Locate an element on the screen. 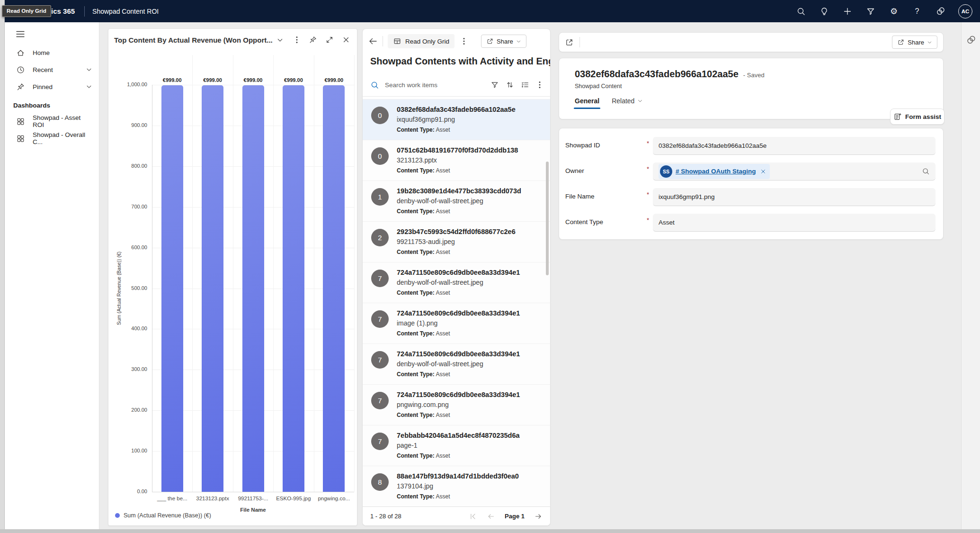 The width and height of the screenshot is (980, 533). list-item: 888ae147bf913d9a14d7d1bdded3f0ea01379104… is located at coordinates (456, 486).